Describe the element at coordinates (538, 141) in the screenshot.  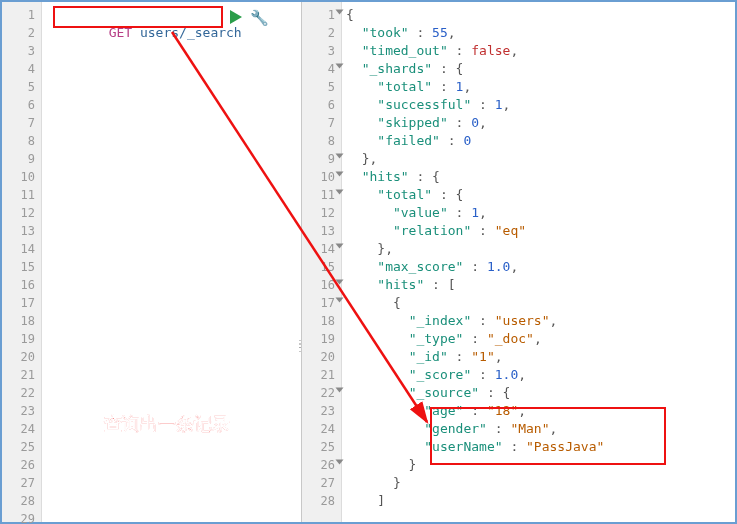
I see `code-line: "failed" : 0` at that location.